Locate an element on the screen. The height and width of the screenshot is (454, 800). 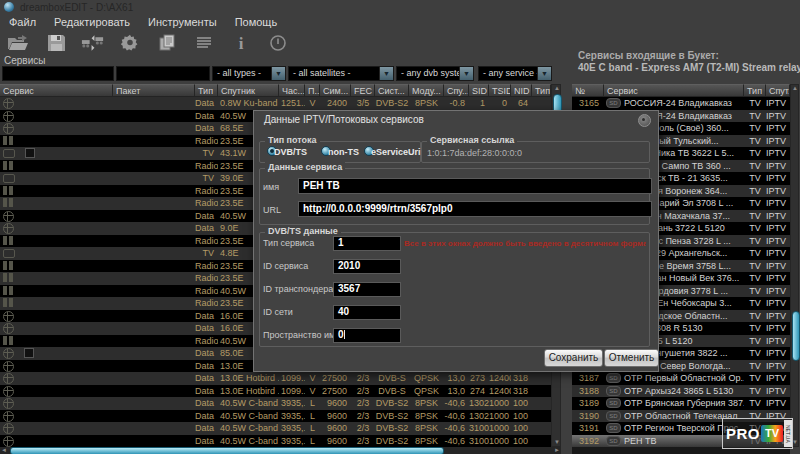
column-header-11: SID is located at coordinates (479, 90).